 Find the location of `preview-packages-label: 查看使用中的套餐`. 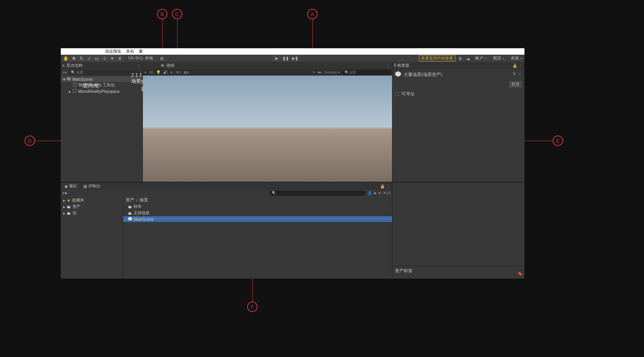

preview-packages-label: 查看使用中的套餐 is located at coordinates (437, 58).